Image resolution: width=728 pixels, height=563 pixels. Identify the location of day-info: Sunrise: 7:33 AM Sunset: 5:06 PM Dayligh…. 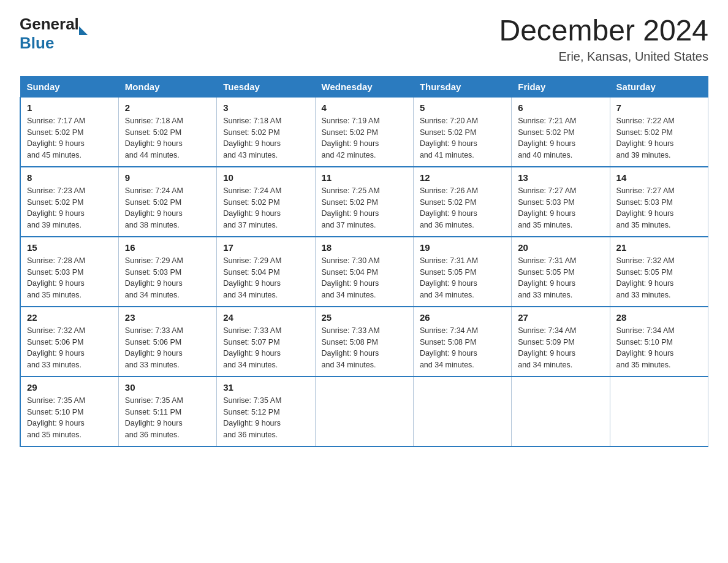
(168, 348).